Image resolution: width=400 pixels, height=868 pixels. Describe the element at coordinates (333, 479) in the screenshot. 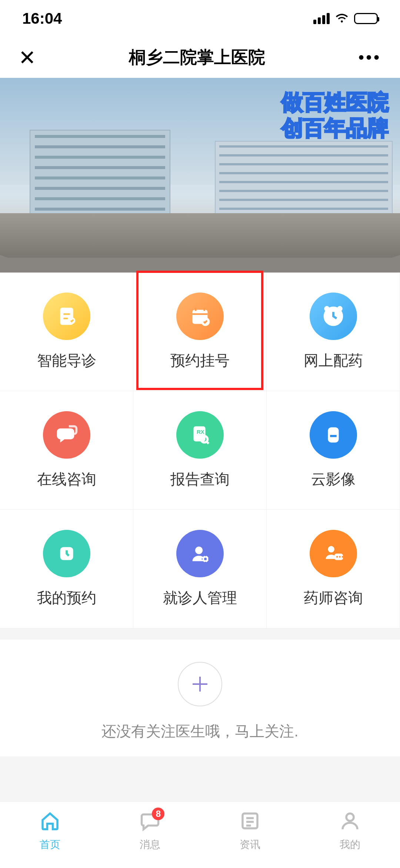

I see `service-label: 云影像` at that location.